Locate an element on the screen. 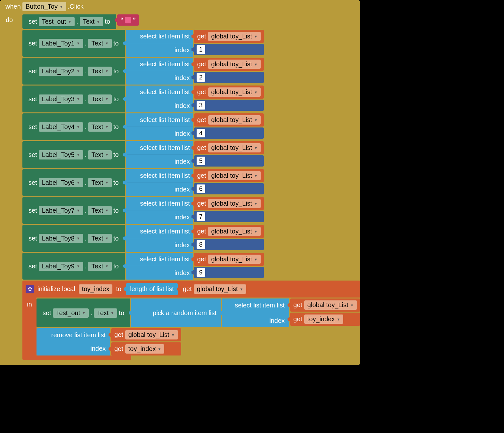  set-row: set Label_Toy3▼ . Text▼ to select list i… is located at coordinates (191, 99).